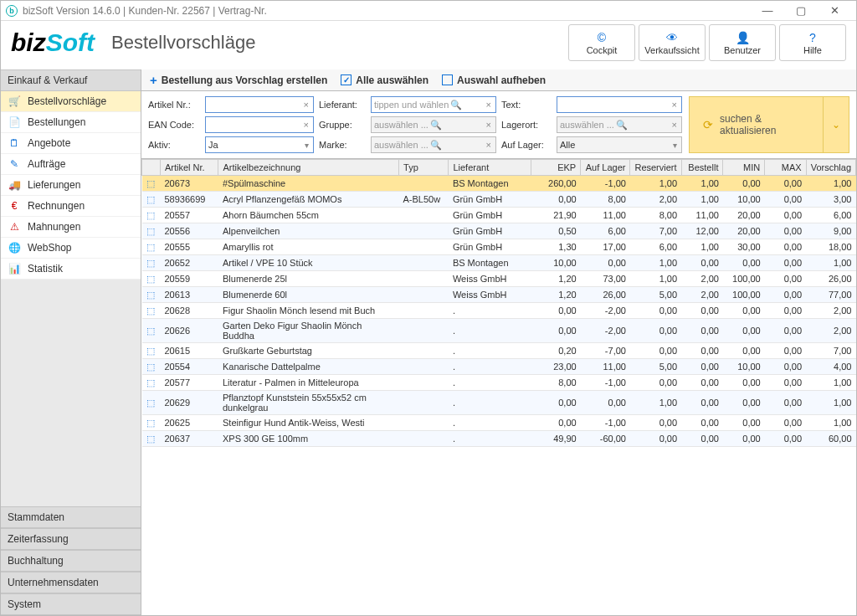 The image size is (857, 616). What do you see at coordinates (556, 167) in the screenshot?
I see `column-header: EKP` at bounding box center [556, 167].